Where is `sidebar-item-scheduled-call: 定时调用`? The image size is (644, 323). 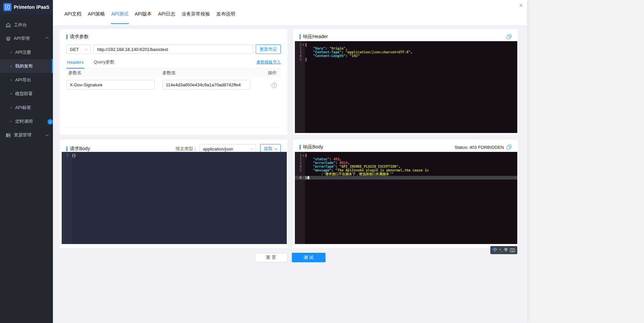 sidebar-item-scheduled-call: 定时调用 is located at coordinates (26, 122).